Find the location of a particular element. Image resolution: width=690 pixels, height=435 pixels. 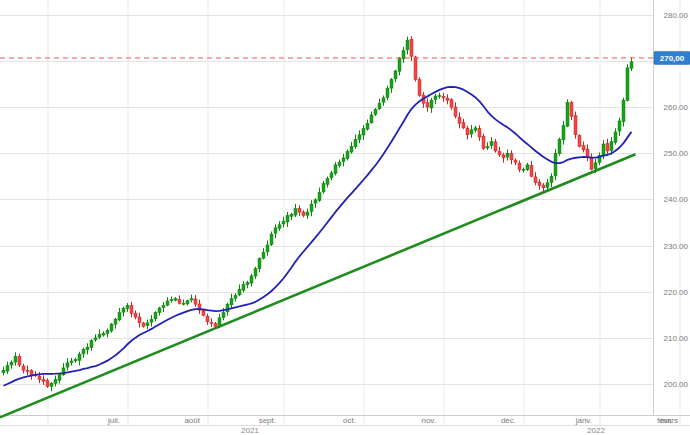

y-tick: 210.00 is located at coordinates (676, 338).